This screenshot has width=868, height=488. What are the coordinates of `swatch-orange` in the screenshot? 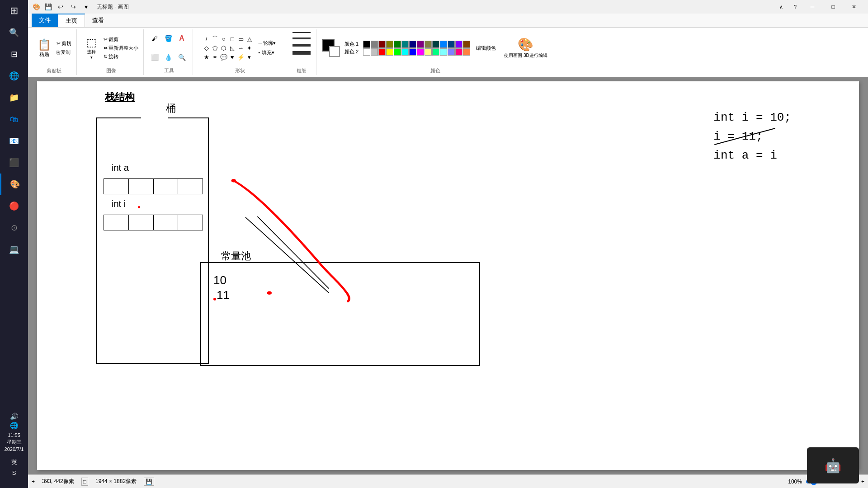 It's located at (467, 52).